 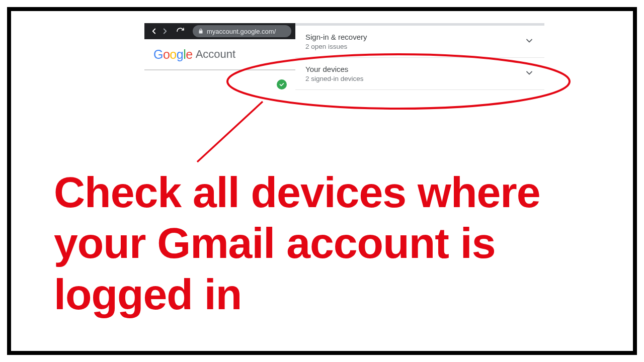 What do you see at coordinates (216, 54) in the screenshot?
I see `account-label: Account` at bounding box center [216, 54].